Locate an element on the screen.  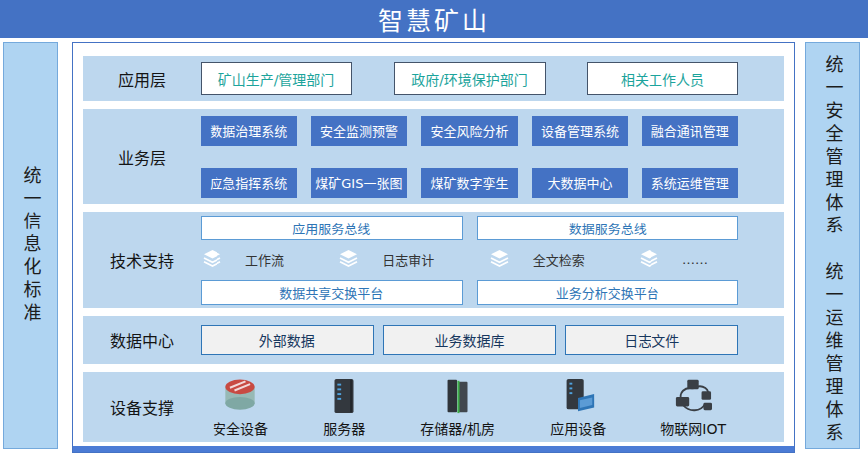
device-label: 应用设备 is located at coordinates (578, 428).